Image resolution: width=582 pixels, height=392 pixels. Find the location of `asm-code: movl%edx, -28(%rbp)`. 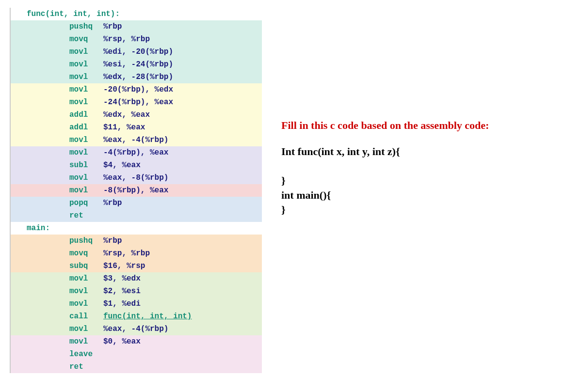

asm-code: movl%edx, -28(%rbp) is located at coordinates (100, 77).